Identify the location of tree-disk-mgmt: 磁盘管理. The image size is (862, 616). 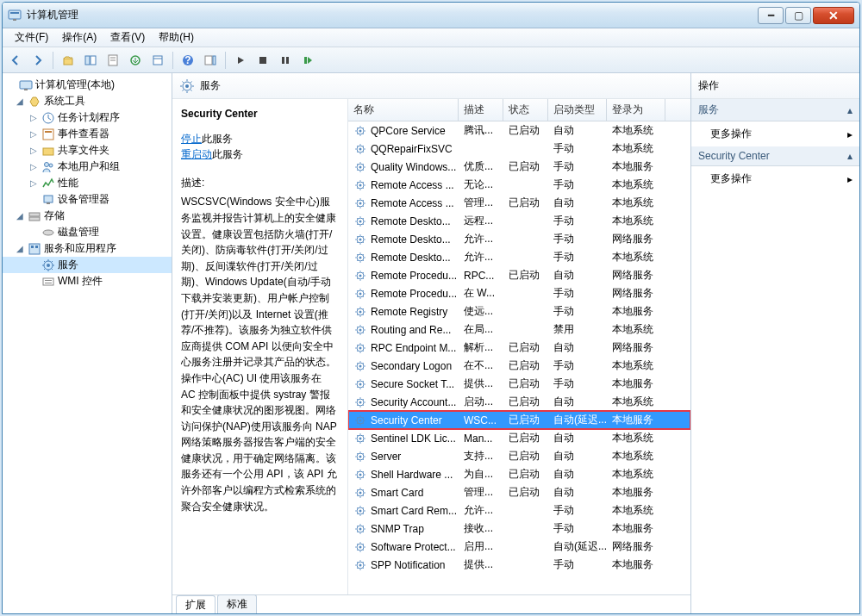
(87, 233).